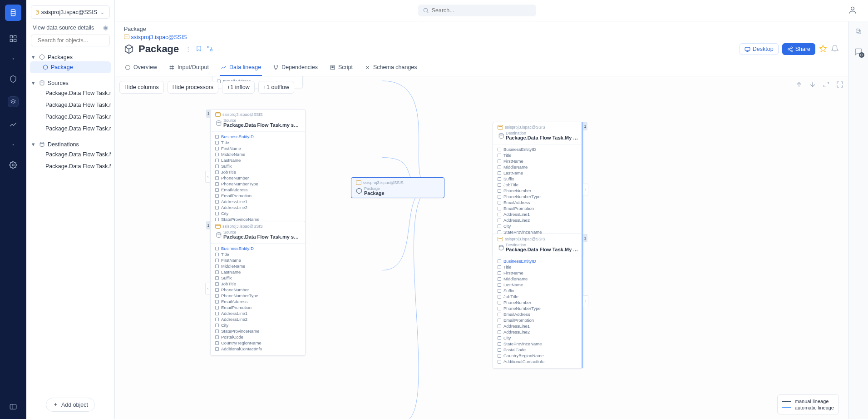  I want to click on nav-collapse-icon, so click(13, 407).